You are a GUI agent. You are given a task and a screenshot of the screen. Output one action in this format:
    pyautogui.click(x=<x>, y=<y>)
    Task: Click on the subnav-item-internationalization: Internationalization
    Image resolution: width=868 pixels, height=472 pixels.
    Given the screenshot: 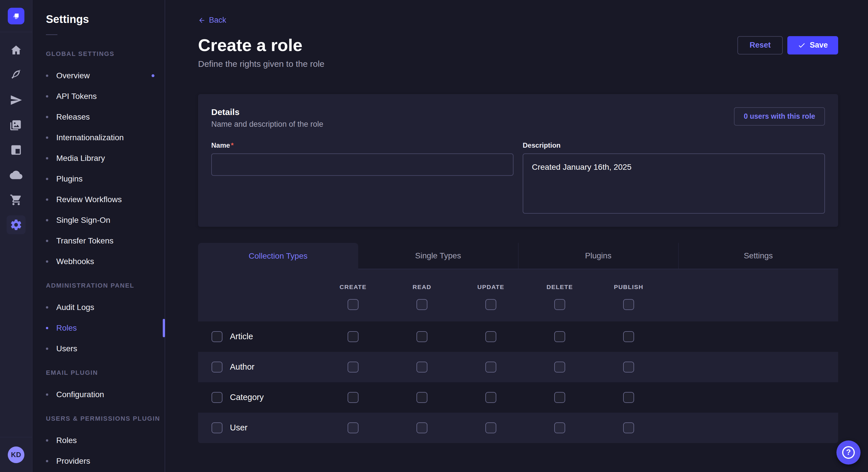 What is the action you would take?
    pyautogui.click(x=98, y=138)
    